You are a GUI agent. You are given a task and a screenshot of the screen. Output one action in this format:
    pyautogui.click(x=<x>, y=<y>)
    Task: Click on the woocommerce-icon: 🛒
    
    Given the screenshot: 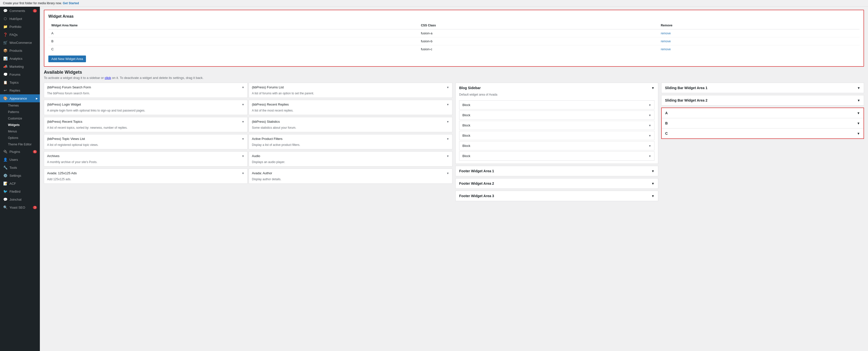 What is the action you would take?
    pyautogui.click(x=5, y=42)
    